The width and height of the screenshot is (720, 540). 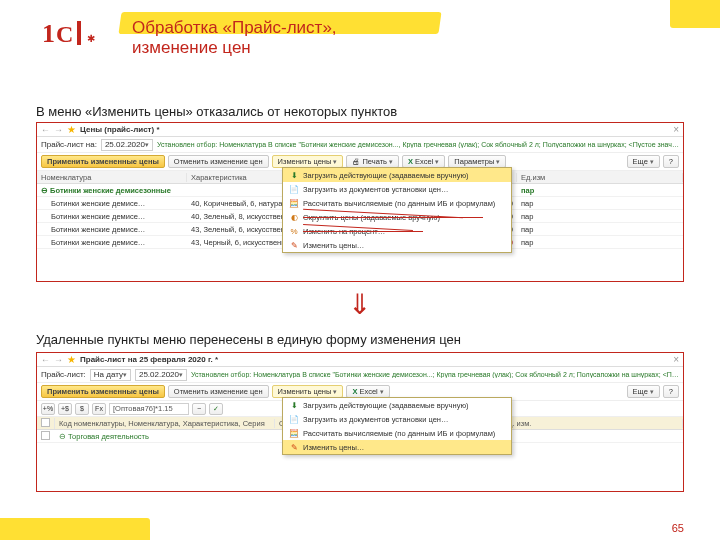 What do you see at coordinates (68, 34) in the screenshot?
I see `logo-1c: 1C✱` at bounding box center [68, 34].